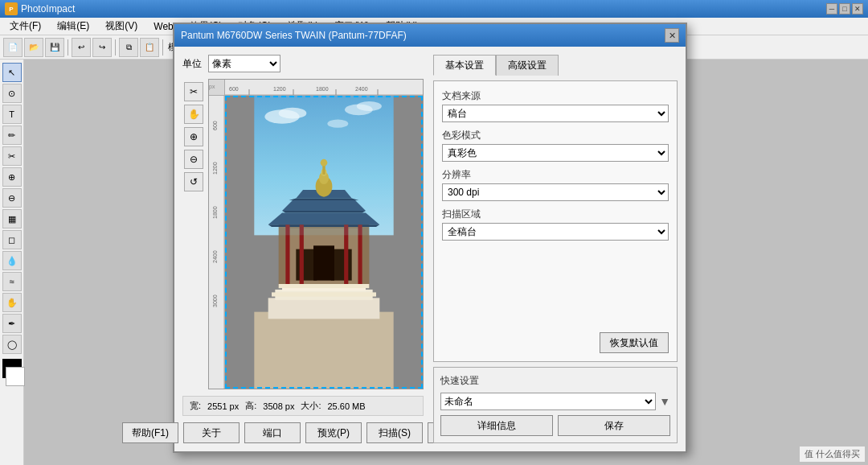 Image resolution: width=868 pixels, height=465 pixels. What do you see at coordinates (15, 377) in the screenshot?
I see `color-bg` at bounding box center [15, 377].